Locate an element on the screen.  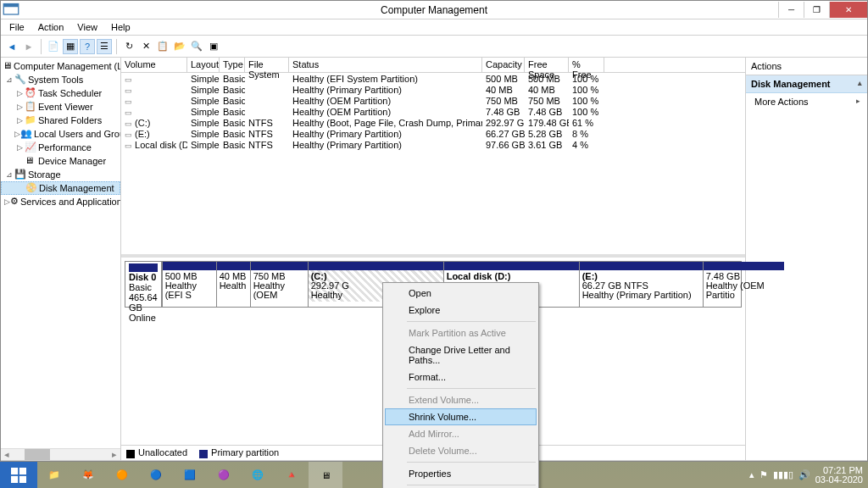
disk-status: Online is located at coordinates (143, 318).